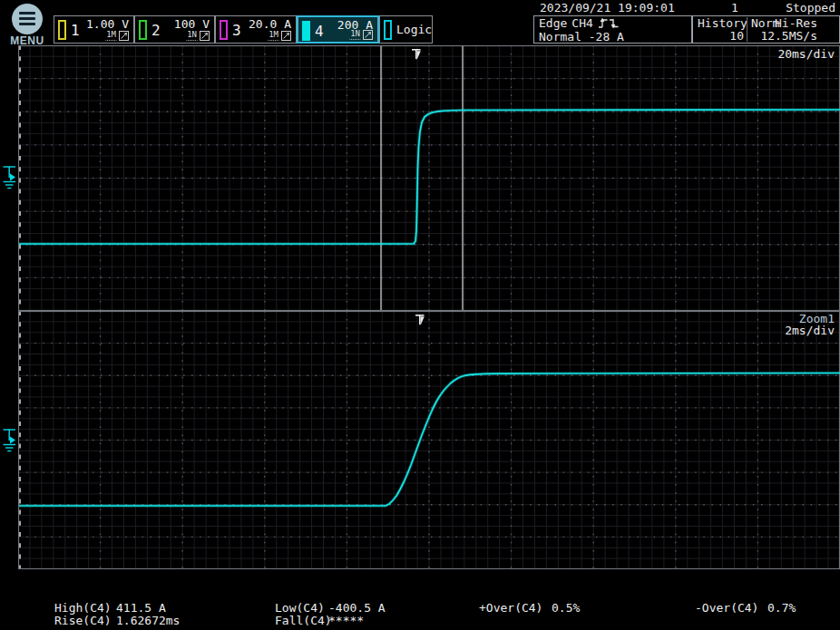 Image resolution: width=840 pixels, height=630 pixels. I want to click on trigger-mode-level: Normal -28 A, so click(613, 36).